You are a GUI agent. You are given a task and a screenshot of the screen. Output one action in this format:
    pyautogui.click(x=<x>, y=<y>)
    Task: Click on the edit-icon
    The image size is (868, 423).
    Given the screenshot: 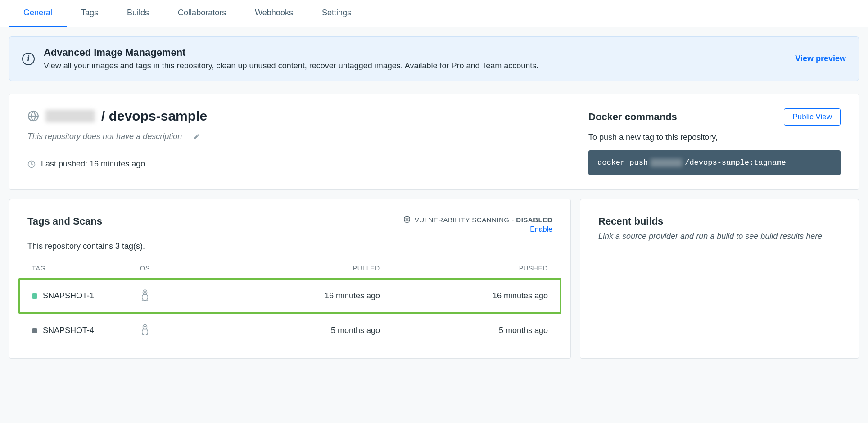 What is the action you would take?
    pyautogui.click(x=196, y=137)
    